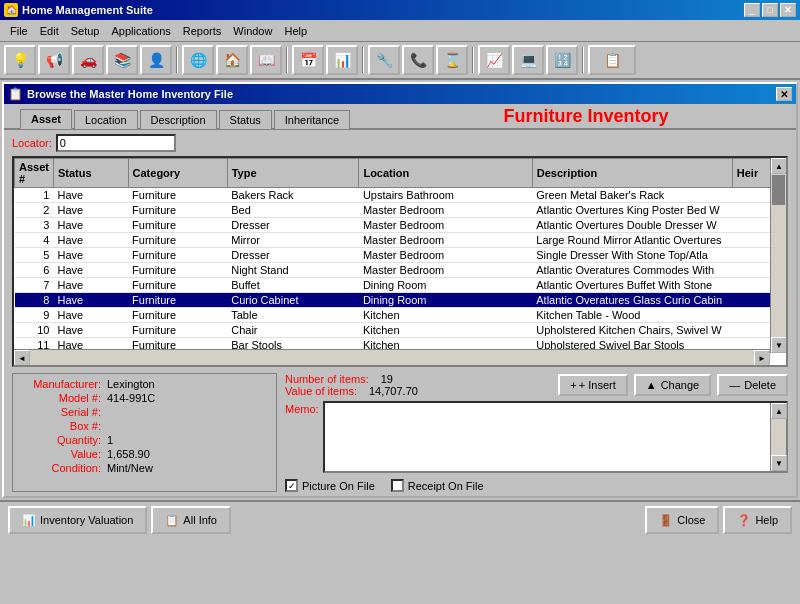  I want to click on hourglass-icon: ⌛, so click(452, 60).